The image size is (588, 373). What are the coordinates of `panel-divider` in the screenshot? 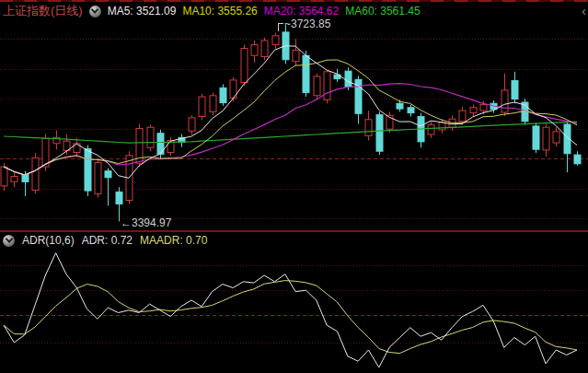 It's located at (294, 231).